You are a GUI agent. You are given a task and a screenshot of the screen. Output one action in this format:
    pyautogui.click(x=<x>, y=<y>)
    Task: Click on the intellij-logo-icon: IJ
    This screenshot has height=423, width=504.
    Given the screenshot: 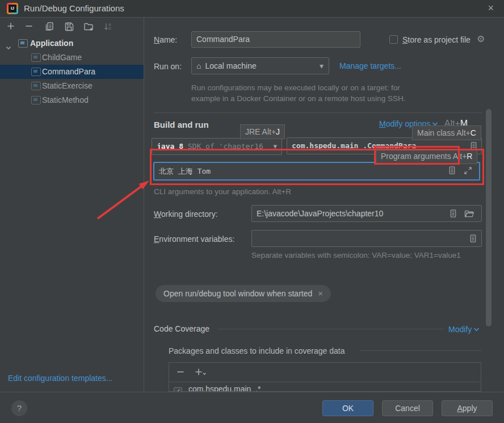 What is the action you would take?
    pyautogui.click(x=12, y=9)
    